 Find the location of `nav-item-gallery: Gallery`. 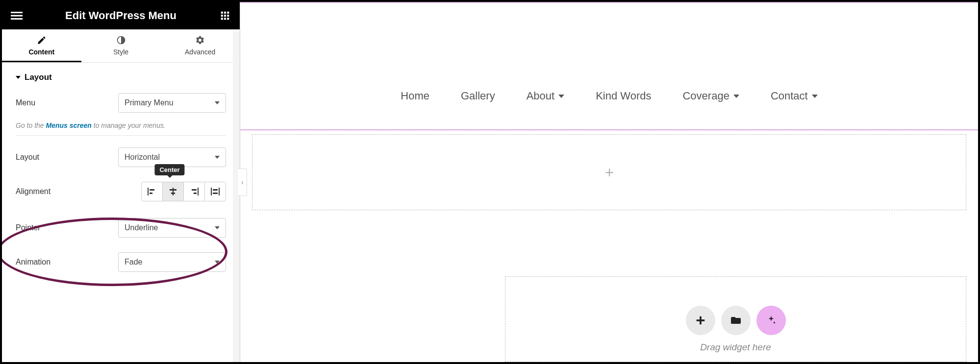

nav-item-gallery: Gallery is located at coordinates (478, 96).